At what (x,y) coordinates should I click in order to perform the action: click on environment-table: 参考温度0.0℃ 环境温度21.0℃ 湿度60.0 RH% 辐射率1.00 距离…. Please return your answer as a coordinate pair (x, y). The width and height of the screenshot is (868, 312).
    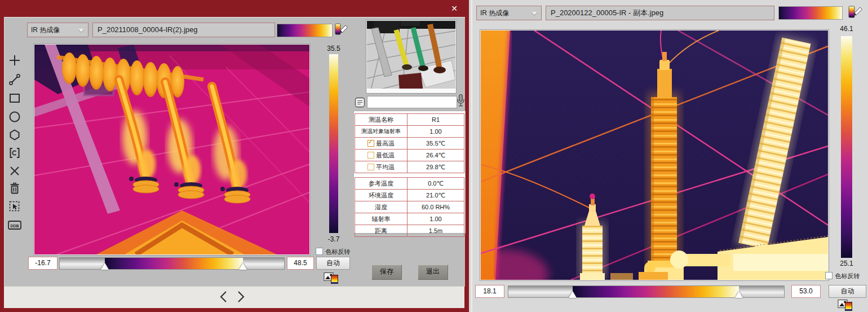
    Looking at the image, I should click on (409, 207).